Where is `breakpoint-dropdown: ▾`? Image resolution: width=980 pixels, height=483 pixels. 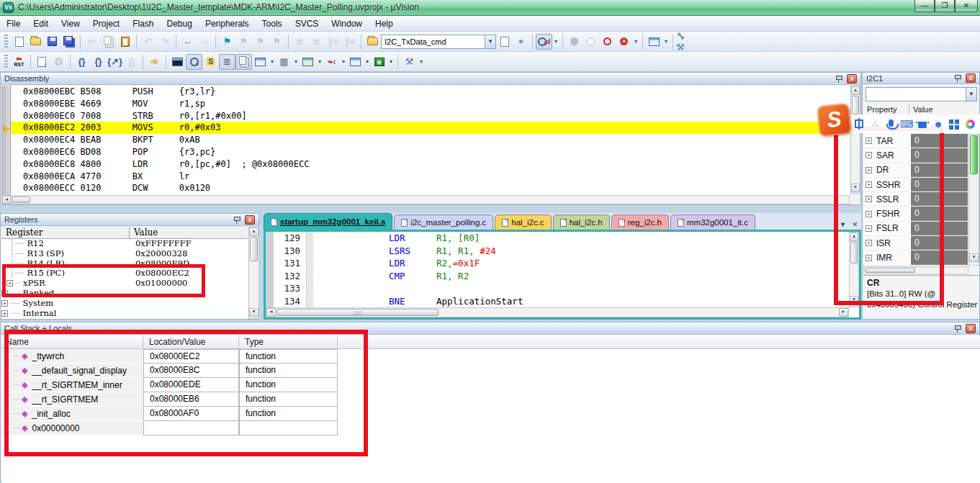 breakpoint-dropdown: ▾ is located at coordinates (636, 42).